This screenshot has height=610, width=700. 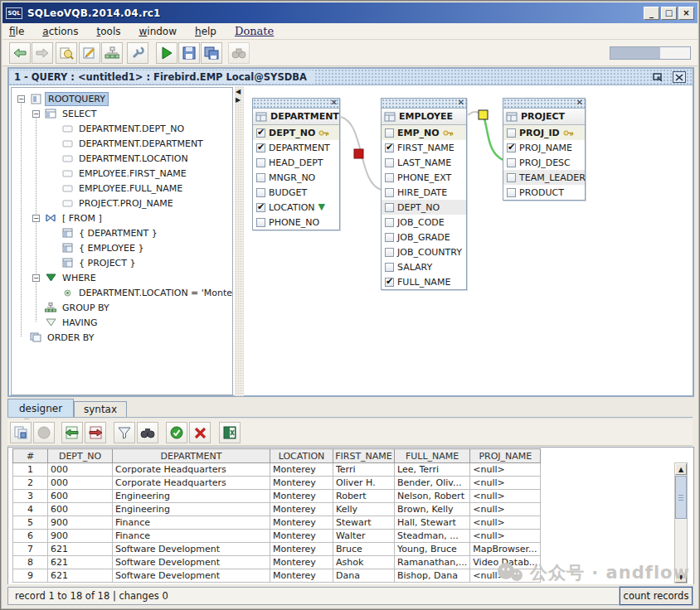 I want to click on column-header: #, so click(x=31, y=456).